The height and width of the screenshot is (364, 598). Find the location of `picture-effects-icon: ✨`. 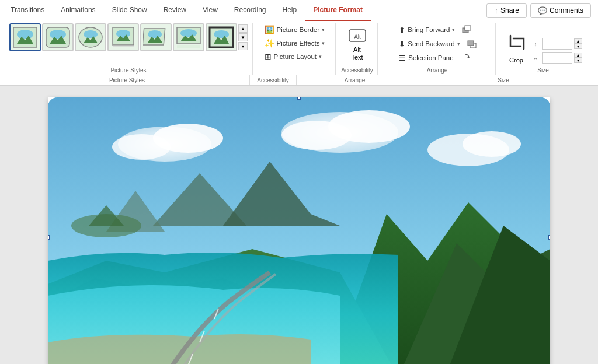

picture-effects-icon: ✨ is located at coordinates (270, 43).